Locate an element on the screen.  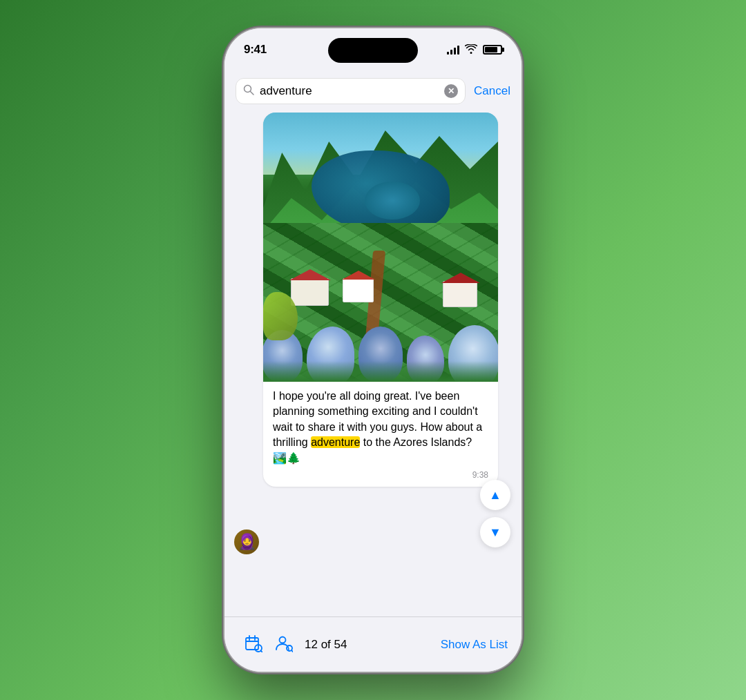
search-container: ✕ Cancel is located at coordinates (373, 92).